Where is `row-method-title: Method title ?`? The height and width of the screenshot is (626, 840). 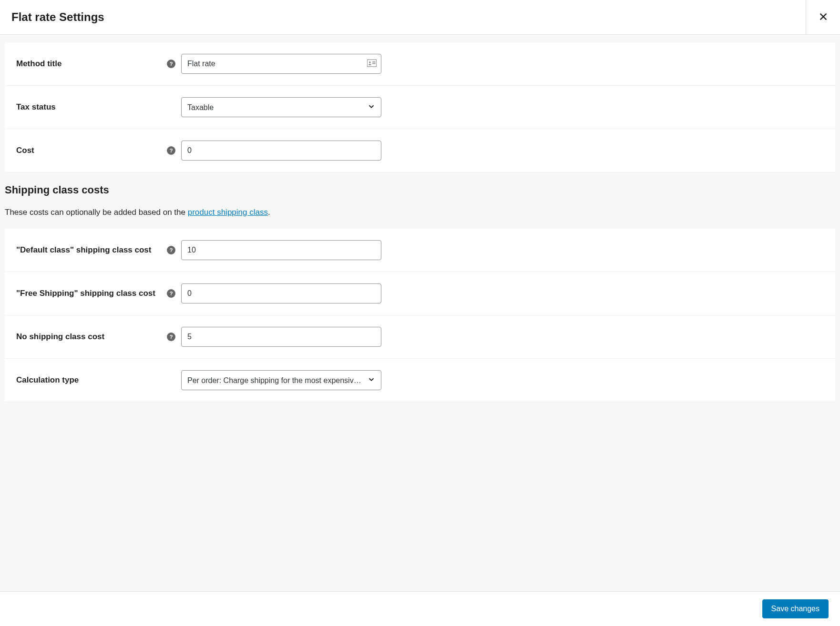 row-method-title: Method title ? is located at coordinates (420, 64).